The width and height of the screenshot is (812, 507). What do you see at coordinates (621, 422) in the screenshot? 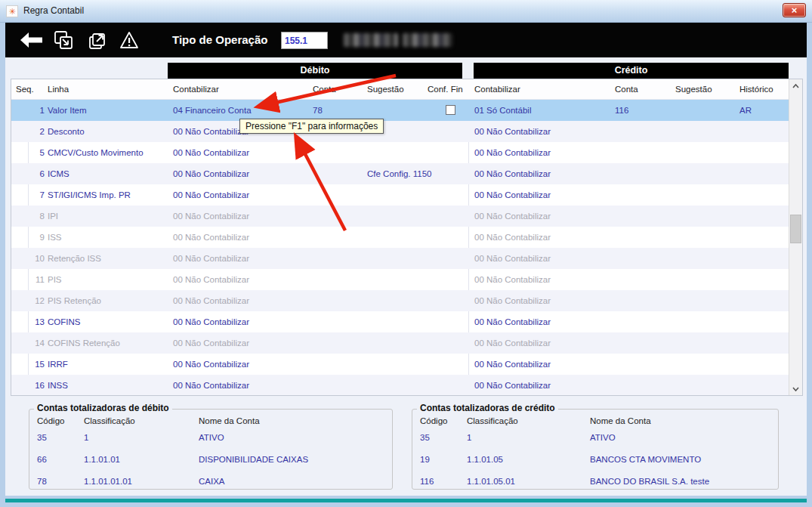
I see `totals-column-header: Nome da Conta` at bounding box center [621, 422].